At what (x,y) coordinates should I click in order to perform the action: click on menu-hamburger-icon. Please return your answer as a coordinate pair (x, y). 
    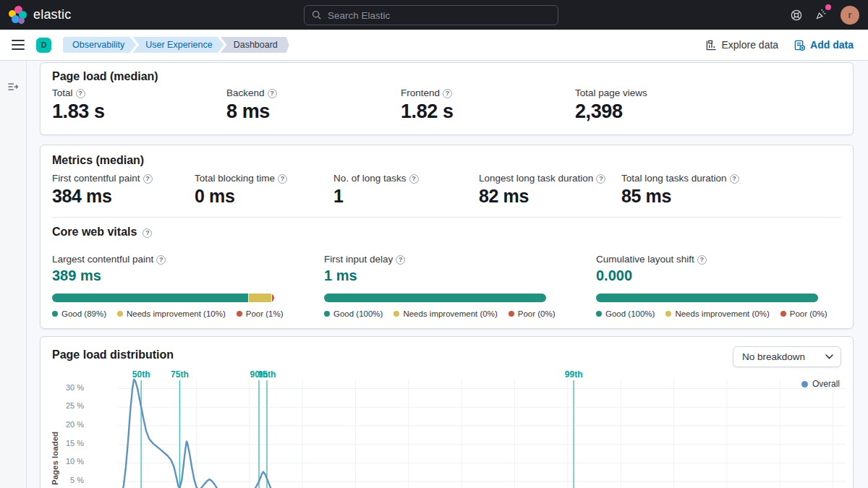
    Looking at the image, I should click on (18, 45).